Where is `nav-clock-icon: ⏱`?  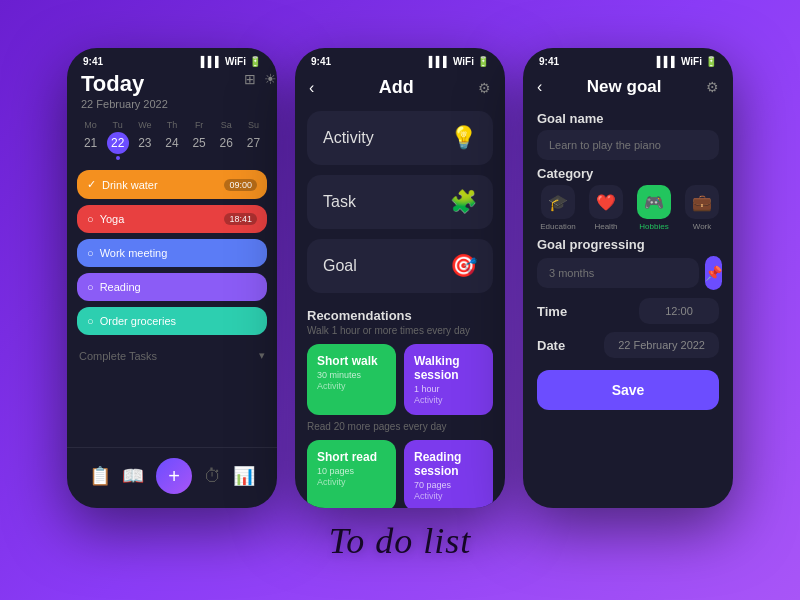
nav-clock-icon: ⏱ is located at coordinates (213, 476).